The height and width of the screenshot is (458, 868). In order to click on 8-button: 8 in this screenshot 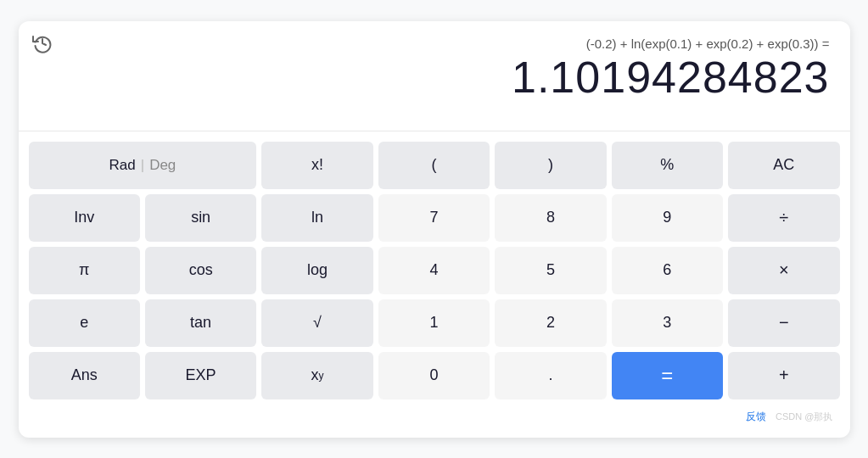, I will do `click(550, 218)`.